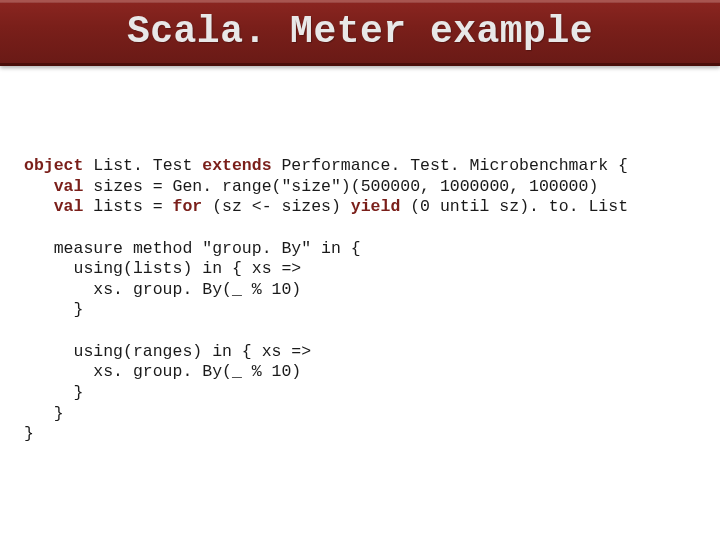  I want to click on keyword-yield: yield, so click(376, 206).